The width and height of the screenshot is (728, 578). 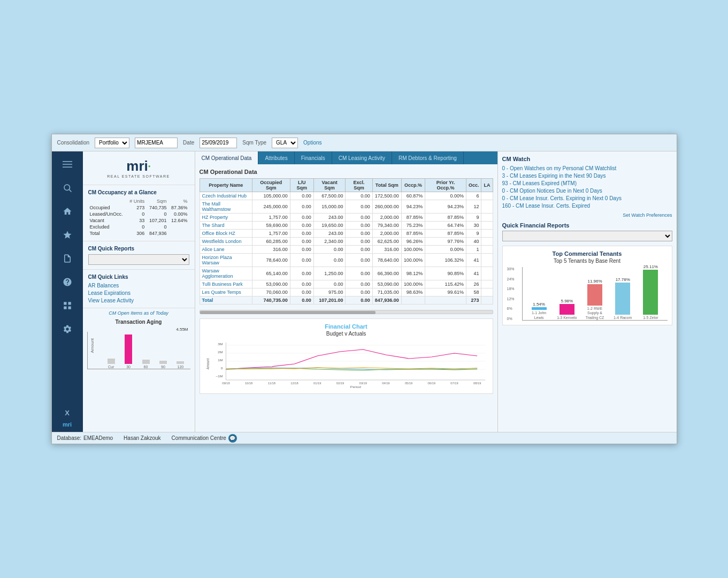 What do you see at coordinates (67, 282) in the screenshot?
I see `help-icon` at bounding box center [67, 282].